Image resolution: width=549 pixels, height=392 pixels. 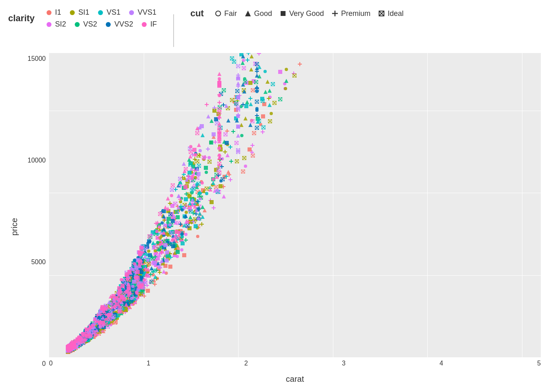 What do you see at coordinates (391, 14) in the screenshot?
I see `legend-item-ideal: Ideal` at bounding box center [391, 14].